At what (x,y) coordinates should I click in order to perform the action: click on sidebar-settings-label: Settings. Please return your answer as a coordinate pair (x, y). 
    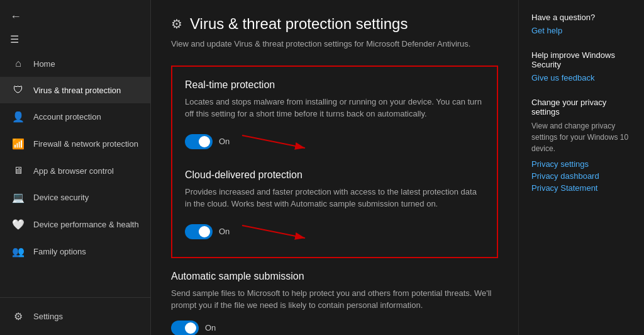
    Looking at the image, I should click on (48, 316).